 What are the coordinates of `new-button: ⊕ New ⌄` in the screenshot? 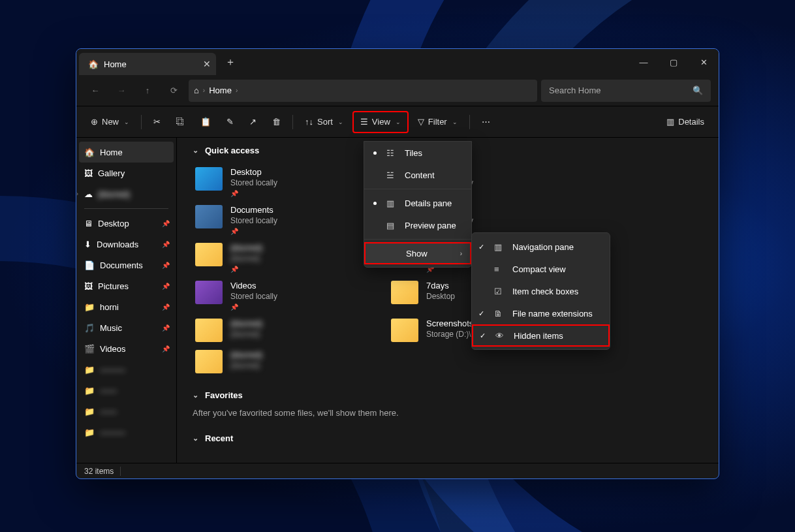 It's located at (110, 122).